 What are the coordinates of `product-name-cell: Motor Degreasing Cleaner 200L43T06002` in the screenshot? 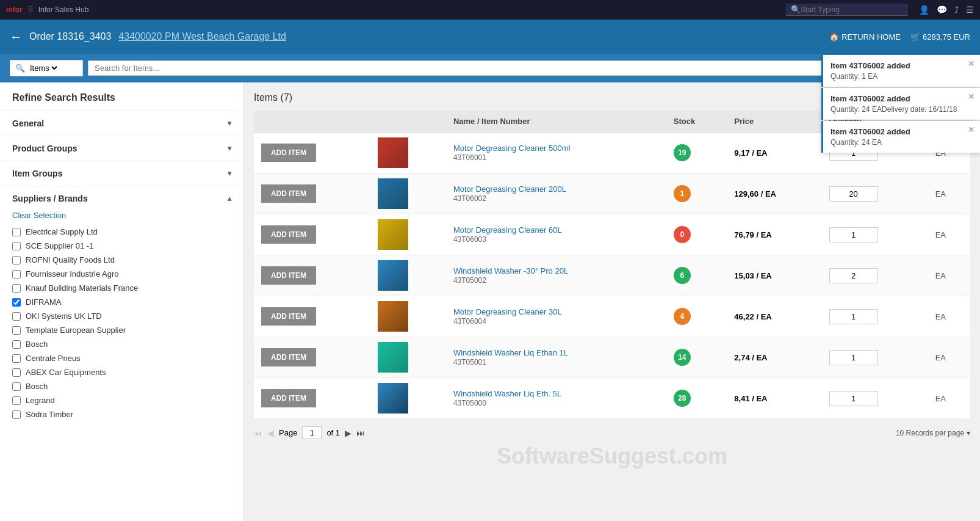 It's located at (557, 194).